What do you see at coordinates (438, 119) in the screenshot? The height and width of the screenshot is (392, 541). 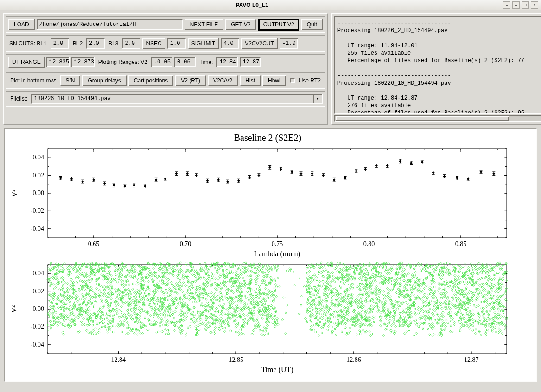 I see `scroll-trough` at bounding box center [438, 119].